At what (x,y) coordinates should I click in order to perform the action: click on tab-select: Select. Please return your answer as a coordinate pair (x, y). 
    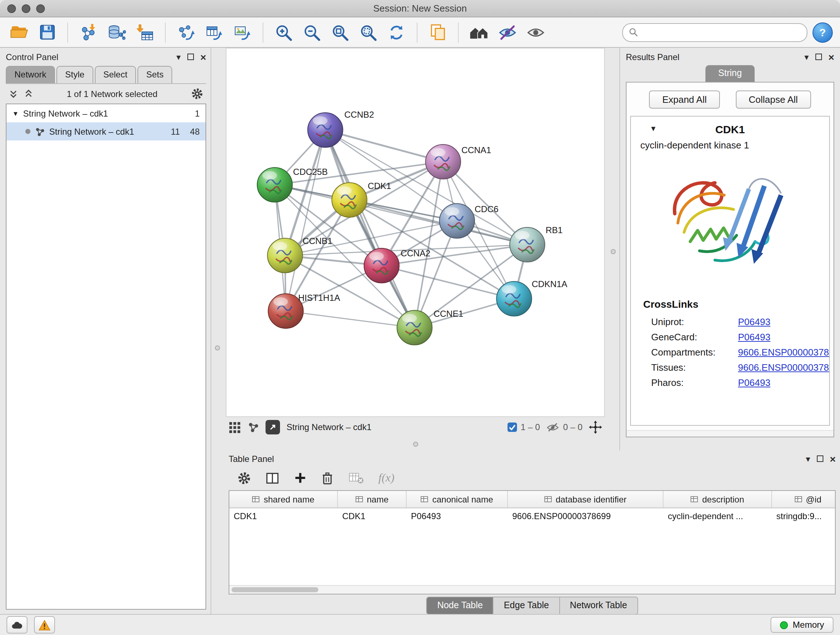
    Looking at the image, I should click on (115, 74).